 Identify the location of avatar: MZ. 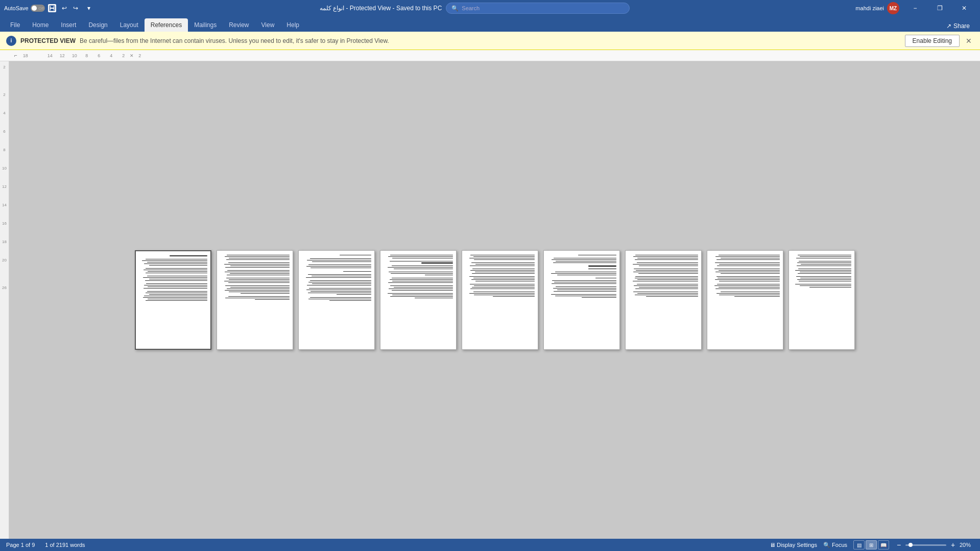
(893, 8).